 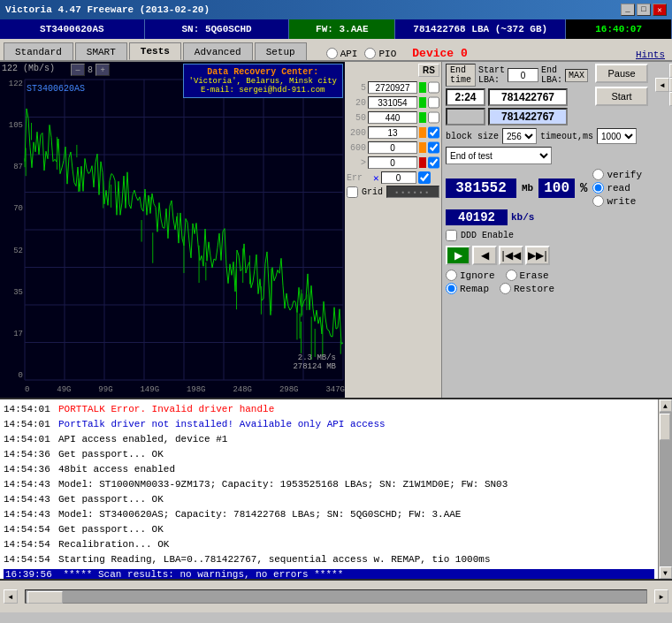 What do you see at coordinates (465, 117) in the screenshot?
I see `lba-extra-input` at bounding box center [465, 117].